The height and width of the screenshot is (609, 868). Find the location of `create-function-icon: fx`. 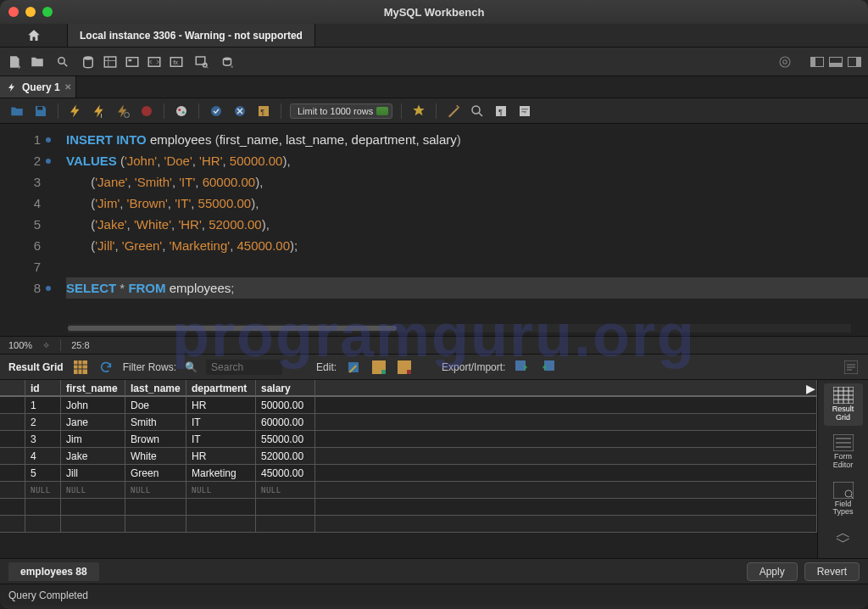

create-function-icon: fx is located at coordinates (176, 62).